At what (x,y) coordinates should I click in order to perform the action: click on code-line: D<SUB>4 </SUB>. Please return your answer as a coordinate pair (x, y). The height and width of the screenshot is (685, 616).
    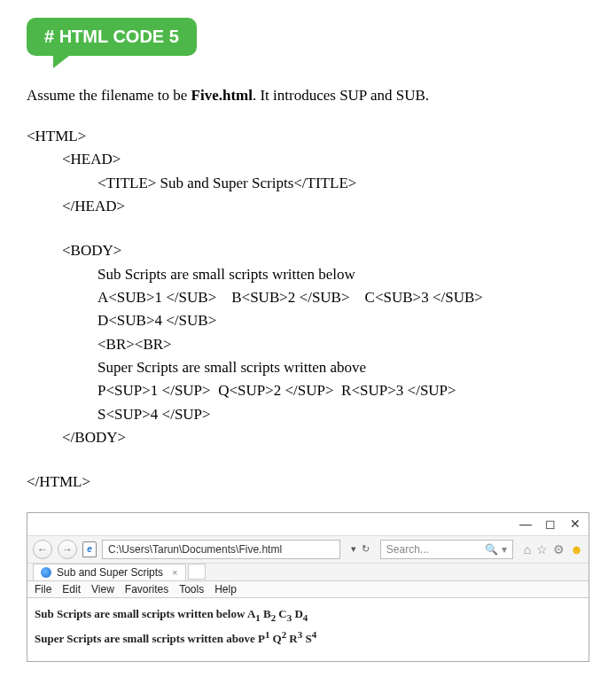
    Looking at the image, I should click on (308, 321).